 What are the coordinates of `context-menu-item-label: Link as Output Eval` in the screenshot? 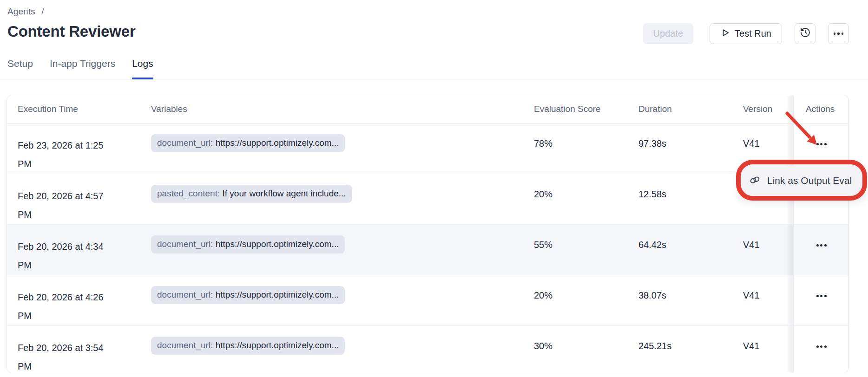 It's located at (809, 181).